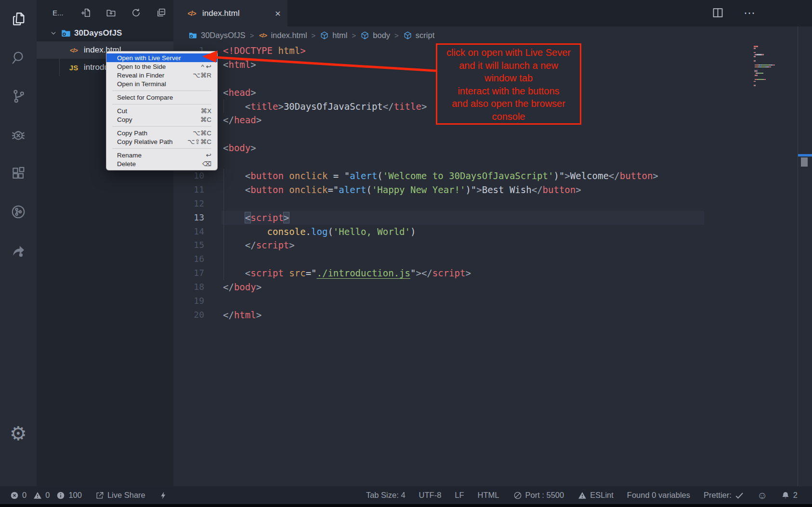 The height and width of the screenshot is (507, 812). I want to click on status-smiley: ☺, so click(762, 495).